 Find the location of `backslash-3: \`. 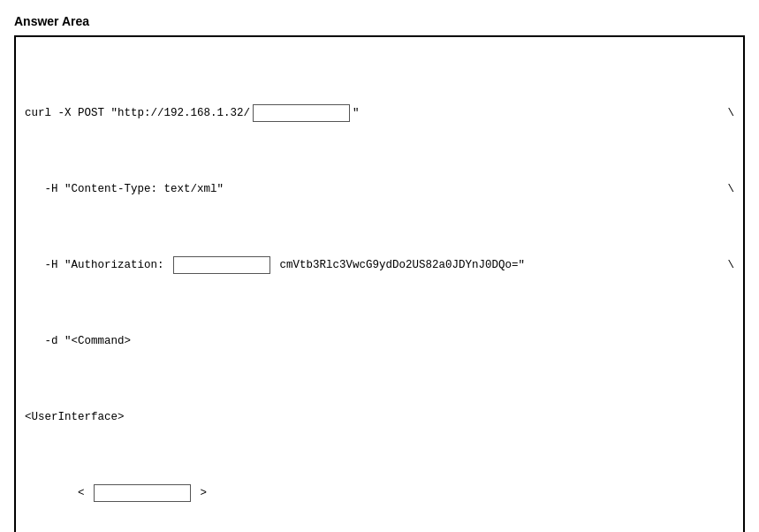

backslash-3: \ is located at coordinates (717, 265).